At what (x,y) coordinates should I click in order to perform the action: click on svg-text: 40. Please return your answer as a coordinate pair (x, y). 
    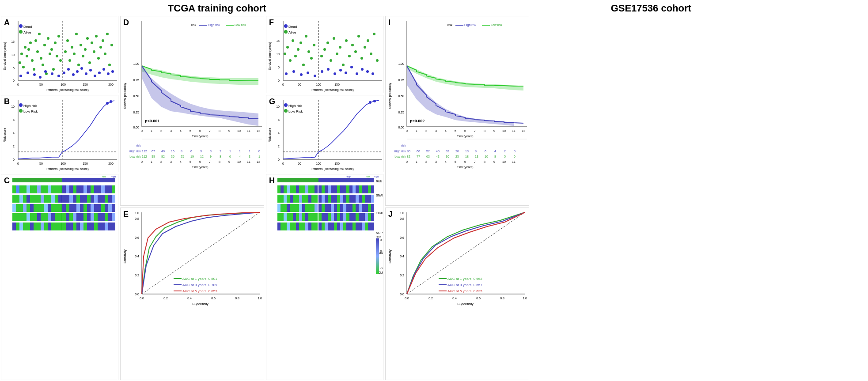
    Looking at the image, I should click on (438, 151).